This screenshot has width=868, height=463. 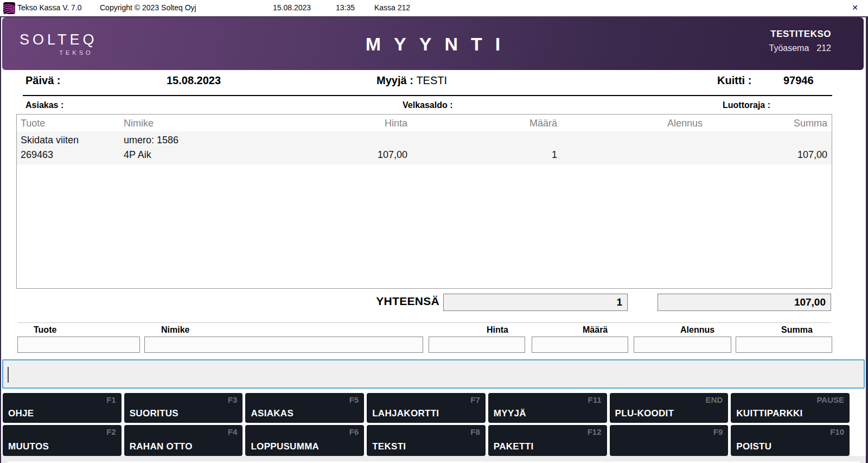 I want to click on fkey-button-loppusumma: LOPPUSUMMA F6, so click(x=305, y=441).